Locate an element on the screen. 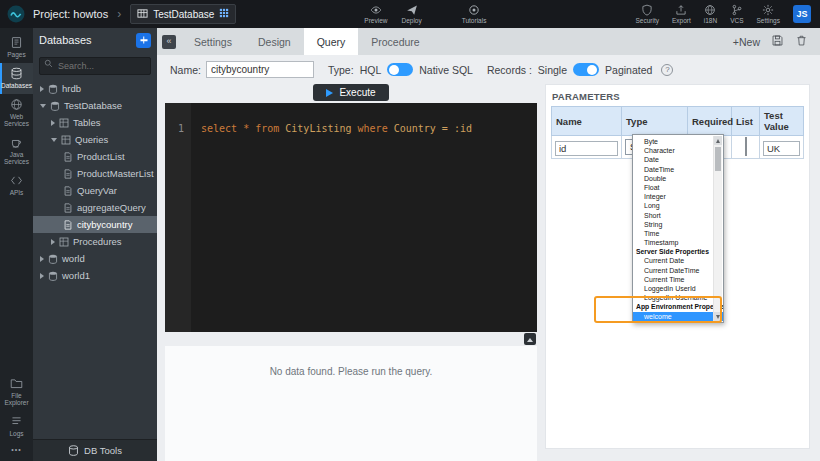 The width and height of the screenshot is (820, 461). sidebar-header: Databases is located at coordinates (95, 40).